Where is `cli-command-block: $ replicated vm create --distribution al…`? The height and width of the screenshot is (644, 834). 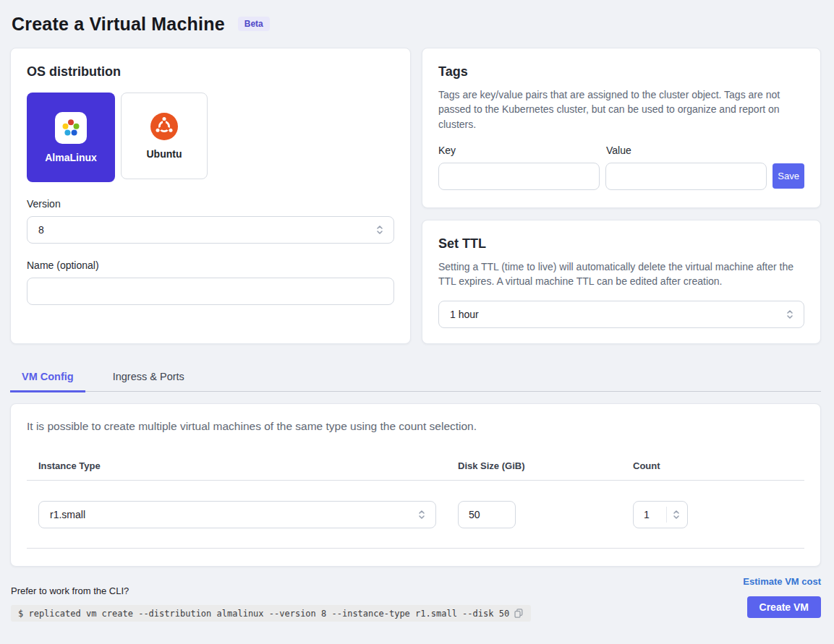
cli-command-block: $ replicated vm create --distribution al… is located at coordinates (271, 613).